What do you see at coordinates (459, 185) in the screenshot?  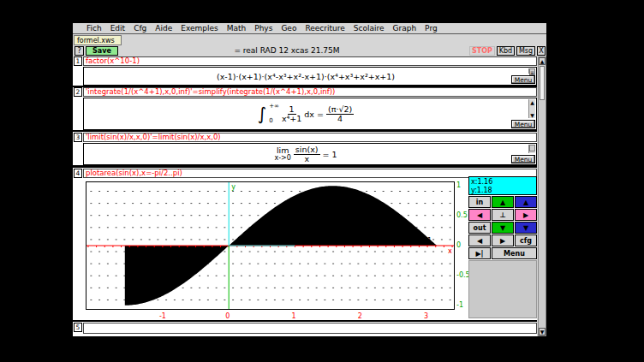 I see `y-tick-label: 1` at bounding box center [459, 185].